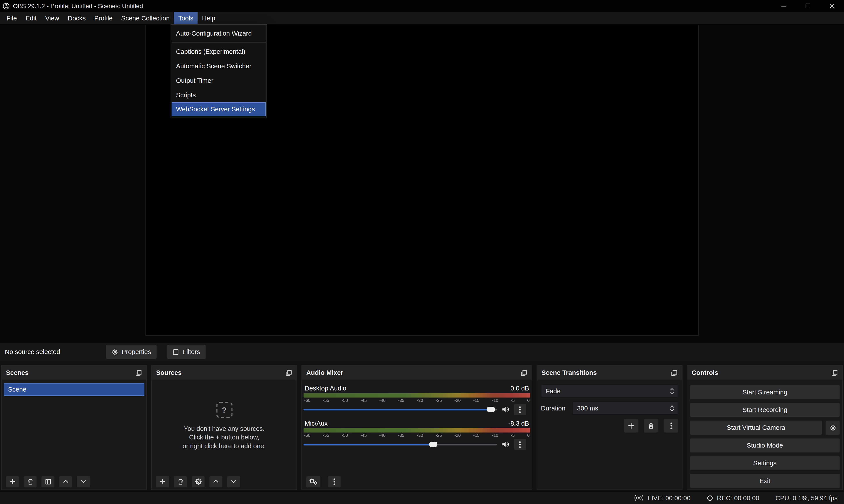 Image resolution: width=844 pixels, height=504 pixels. What do you see at coordinates (555, 408) in the screenshot?
I see `duration-label: Duration` at bounding box center [555, 408].